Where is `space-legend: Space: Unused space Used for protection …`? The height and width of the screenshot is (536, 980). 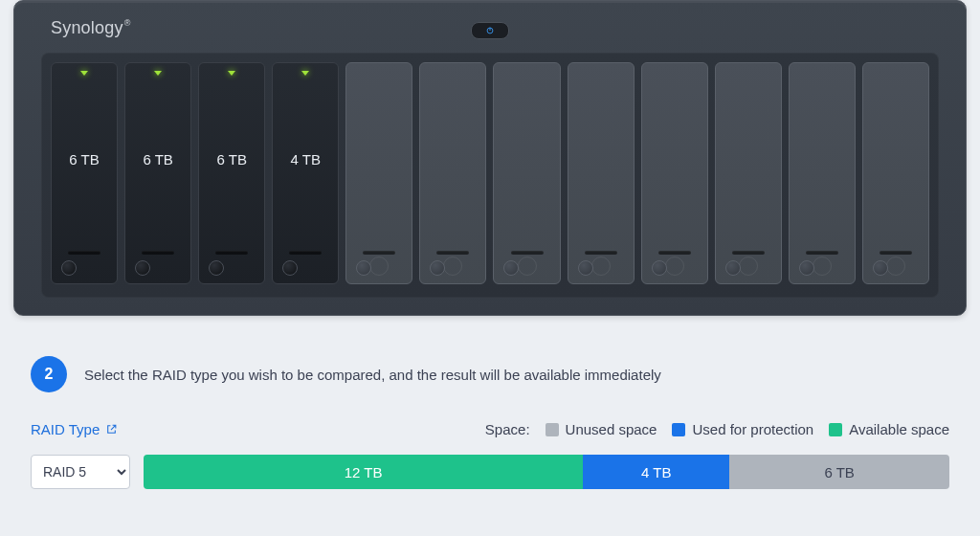
space-legend: Space: Unused space Used for protection … is located at coordinates (718, 429).